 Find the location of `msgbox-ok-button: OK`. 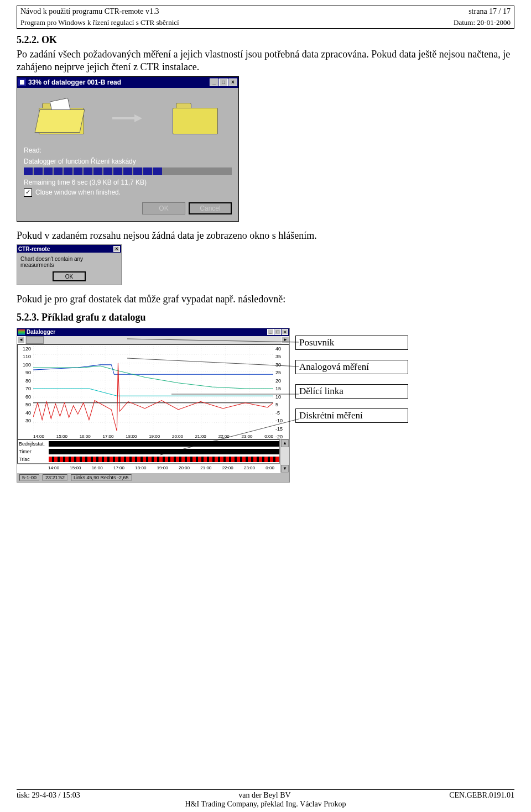

msgbox-ok-button: OK is located at coordinates (69, 276).